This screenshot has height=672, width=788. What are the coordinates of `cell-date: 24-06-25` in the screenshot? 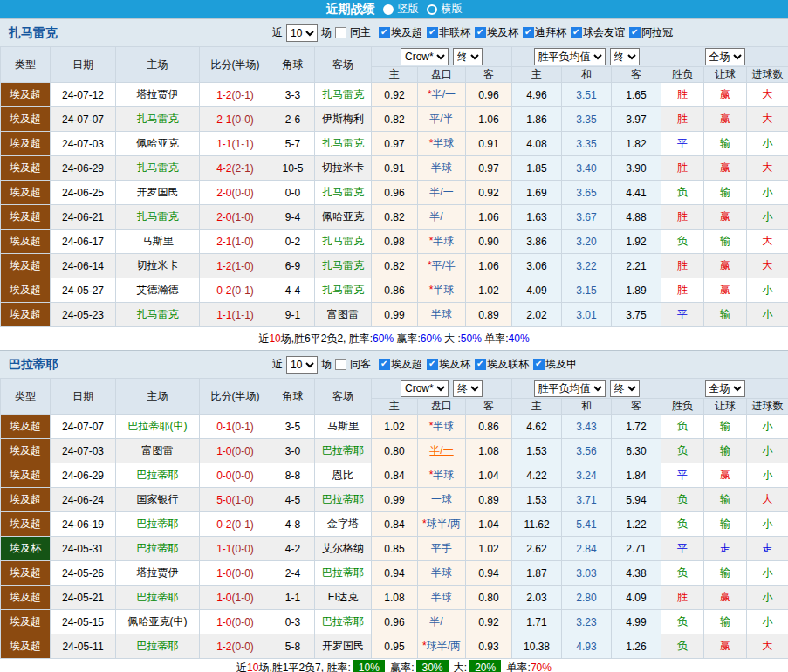 It's located at (84, 193).